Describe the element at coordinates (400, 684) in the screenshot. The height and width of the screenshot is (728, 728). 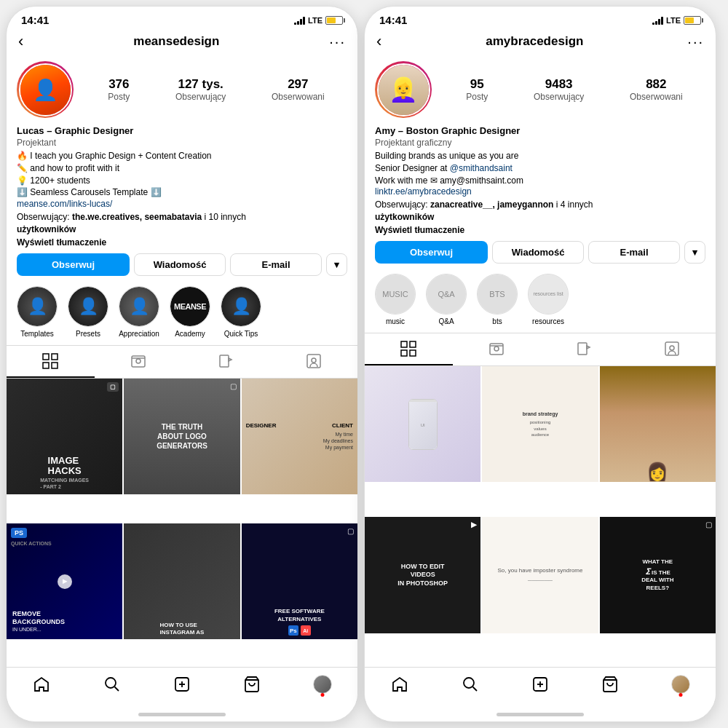
I see `nav-home-right` at that location.